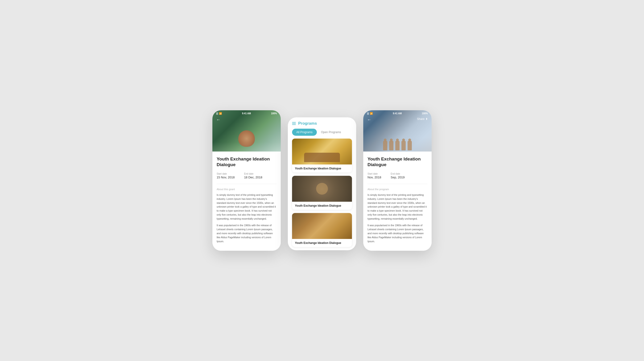 This screenshot has height=361, width=644. What do you see at coordinates (246, 181) in the screenshot?
I see `phone-left: ||| 📶 9:41 AM 100% ← Youth Exchange Idea…` at bounding box center [246, 181].